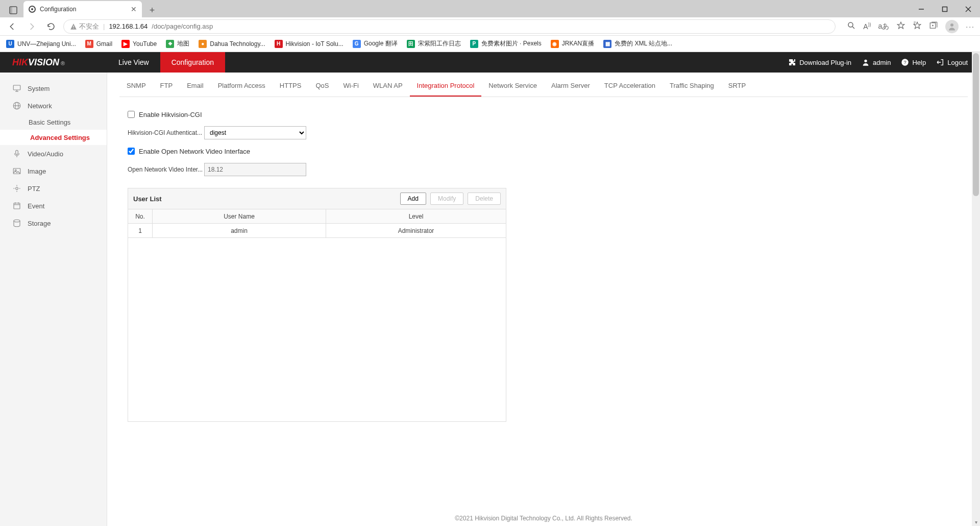 This screenshot has height=526, width=980. What do you see at coordinates (914, 62) in the screenshot?
I see `help-link: ? Help` at bounding box center [914, 62].